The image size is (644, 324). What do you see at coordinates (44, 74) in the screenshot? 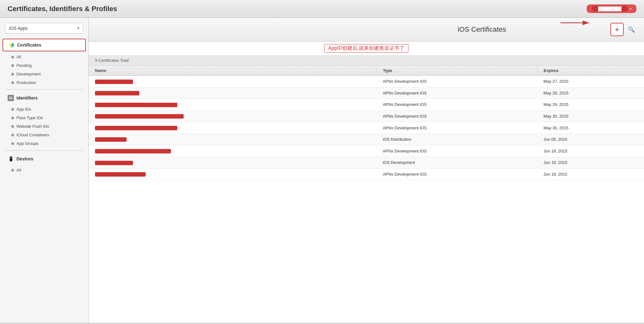
I see `sidebar-item-development: Development` at bounding box center [44, 74].